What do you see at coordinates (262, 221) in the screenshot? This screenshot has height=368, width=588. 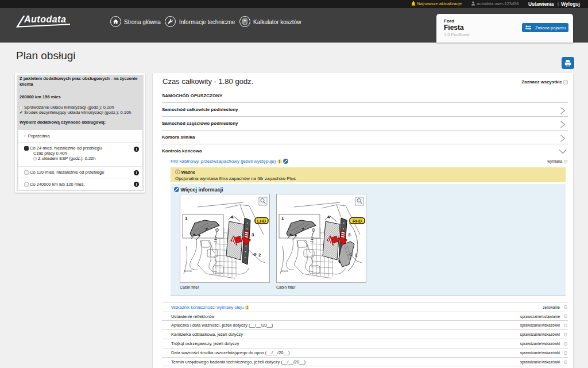 I see `svg-text: LHD` at bounding box center [262, 221].